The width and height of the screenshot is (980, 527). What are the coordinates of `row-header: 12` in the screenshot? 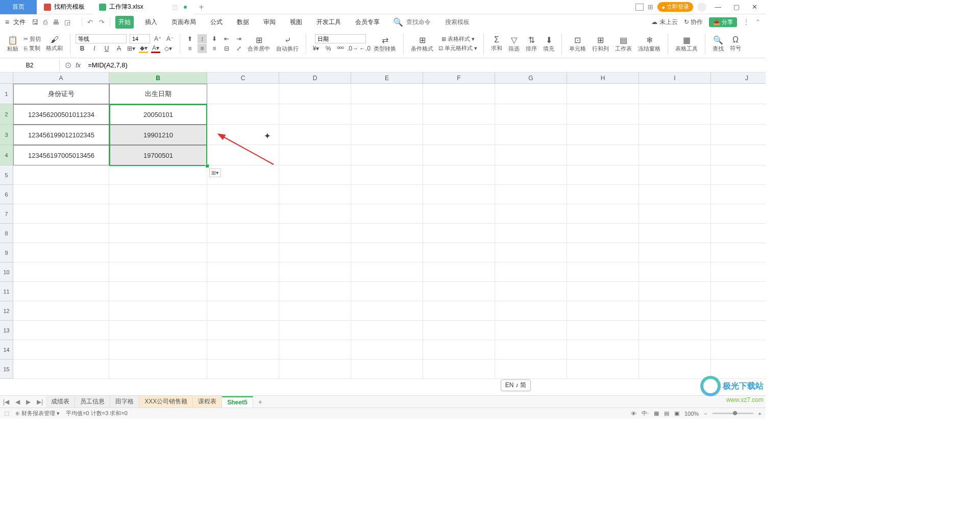 It's located at (7, 311).